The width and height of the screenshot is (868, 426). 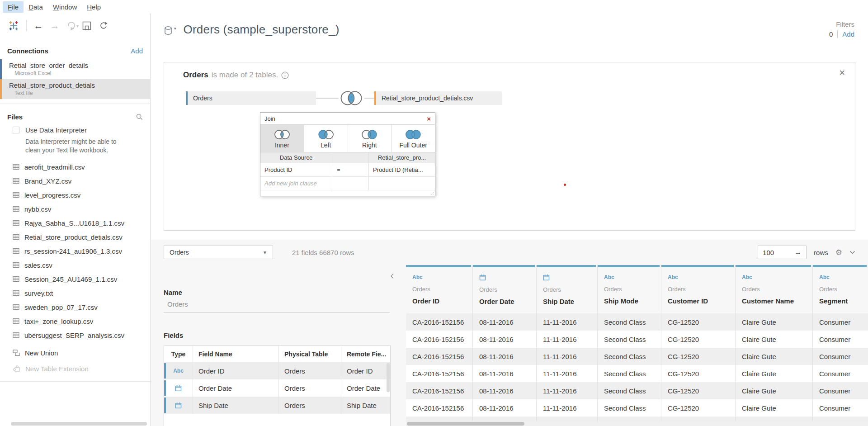 What do you see at coordinates (75, 89) in the screenshot?
I see `connection-item-product-details: Retial_store_product_detials Text file` at bounding box center [75, 89].